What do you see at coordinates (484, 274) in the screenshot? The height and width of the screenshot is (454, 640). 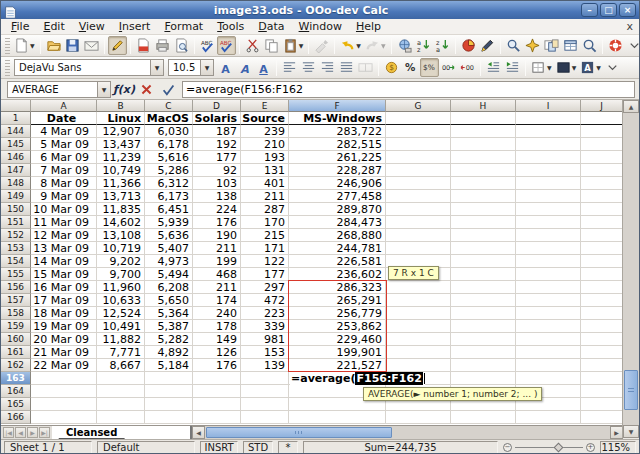 I see `cell-h155` at bounding box center [484, 274].